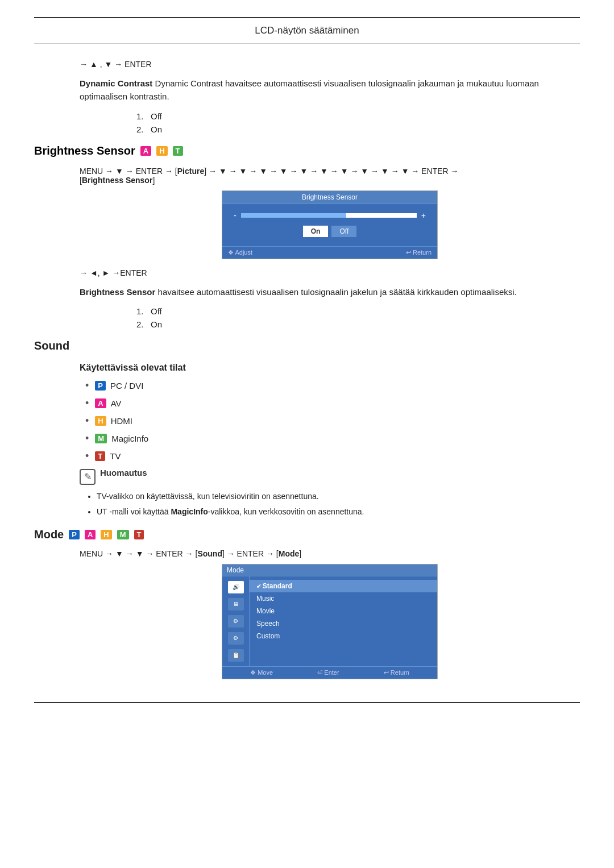 Image resolution: width=614 pixels, height=868 pixels. What do you see at coordinates (90, 534) in the screenshot?
I see `mode-badge-A: A` at bounding box center [90, 534].